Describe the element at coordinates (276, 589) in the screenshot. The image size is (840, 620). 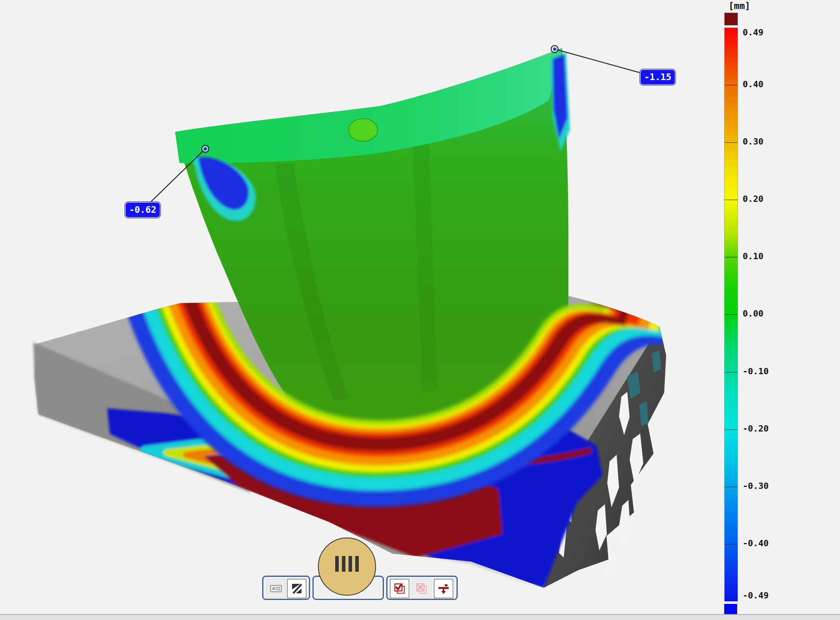
I see `labels-display-button` at that location.